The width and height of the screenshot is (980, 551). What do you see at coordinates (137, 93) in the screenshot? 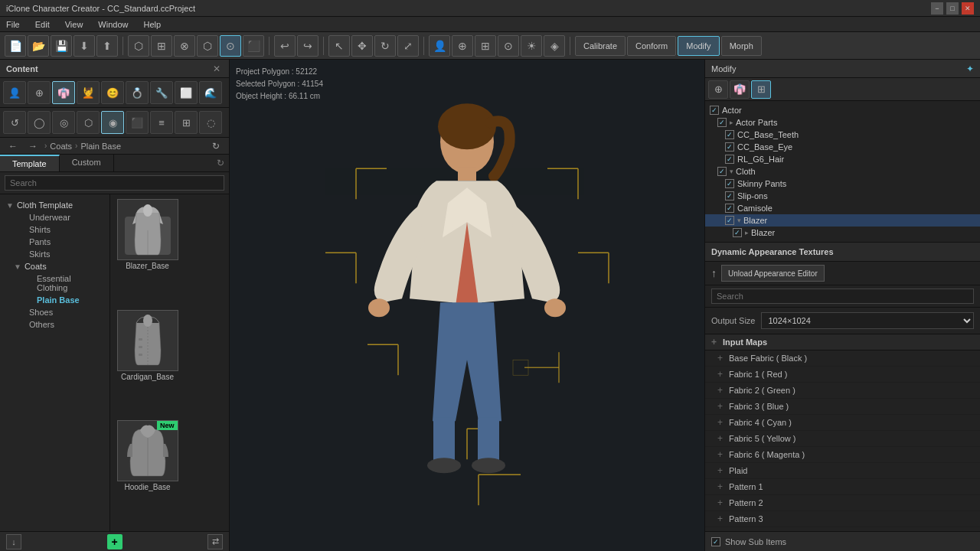
I see `grid-icon-accessory: 💍` at bounding box center [137, 93].